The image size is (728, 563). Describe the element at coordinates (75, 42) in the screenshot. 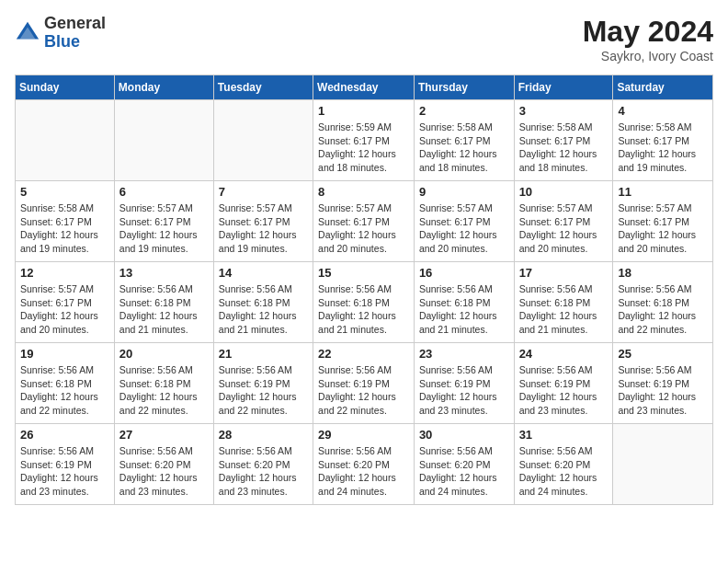

I see `logo-blue: Blue` at that location.